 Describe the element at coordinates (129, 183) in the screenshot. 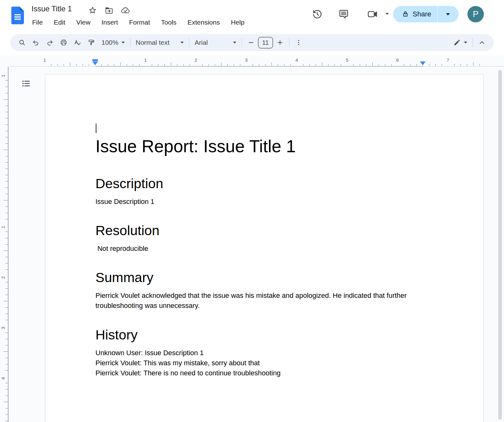

I see `section-heading-description: Description` at that location.